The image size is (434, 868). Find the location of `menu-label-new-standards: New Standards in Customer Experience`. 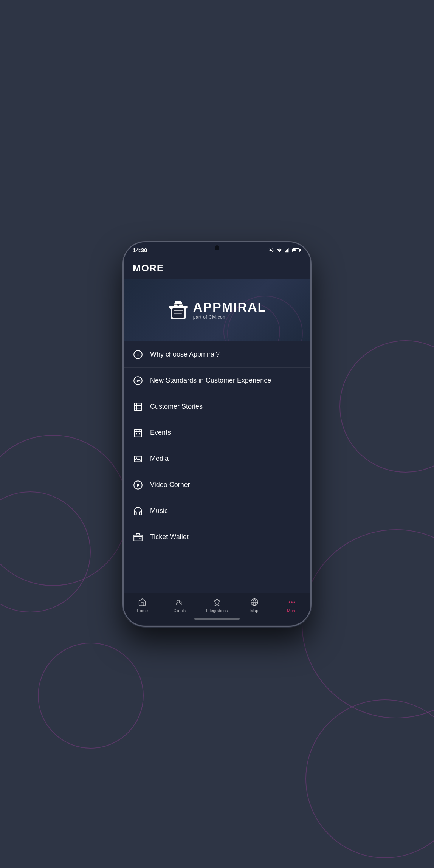

menu-label-new-standards: New Standards in Customer Experience is located at coordinates (211, 380).